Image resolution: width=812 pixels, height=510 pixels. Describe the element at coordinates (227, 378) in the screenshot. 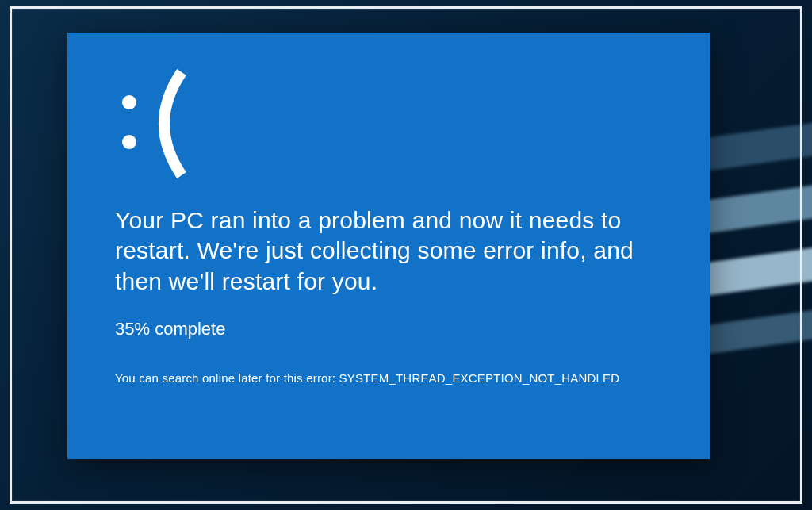

I see `bsod-search-prefix: You can search online later for this err…` at that location.